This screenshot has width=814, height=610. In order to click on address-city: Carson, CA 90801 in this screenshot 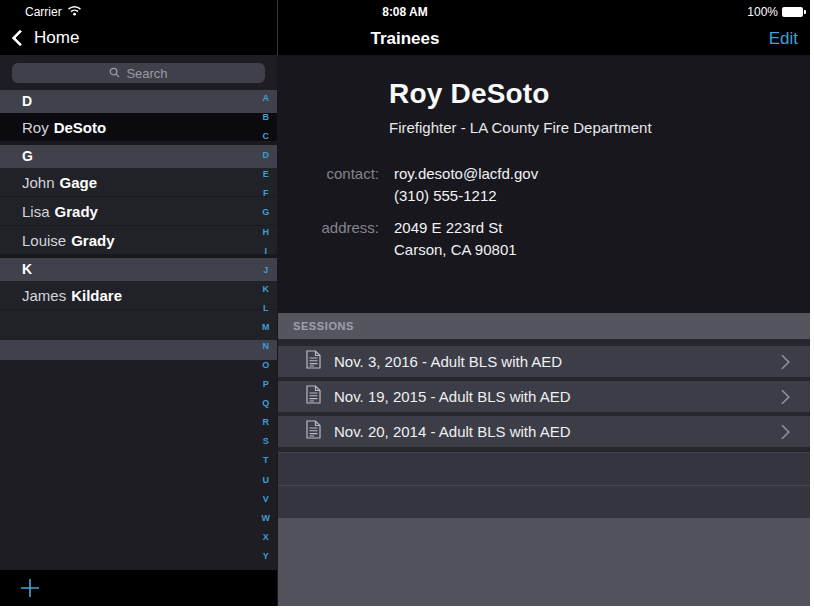, I will do `click(456, 250)`.